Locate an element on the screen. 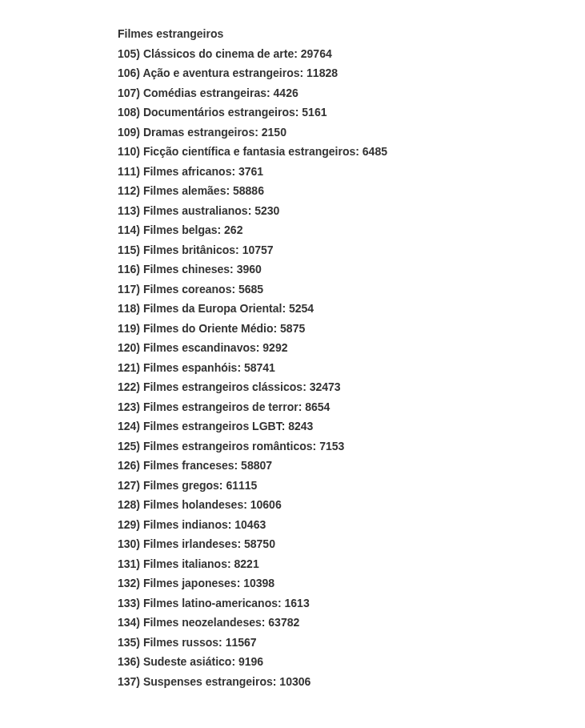  list-item: 116) Filmes chineses: 3960 is located at coordinates (351, 269).